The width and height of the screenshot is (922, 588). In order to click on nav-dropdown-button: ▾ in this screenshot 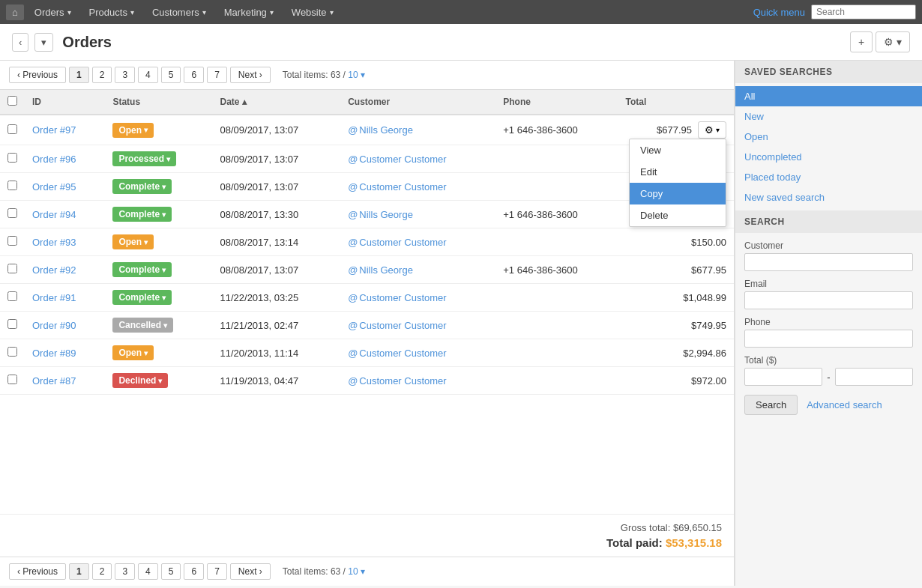, I will do `click(43, 42)`.